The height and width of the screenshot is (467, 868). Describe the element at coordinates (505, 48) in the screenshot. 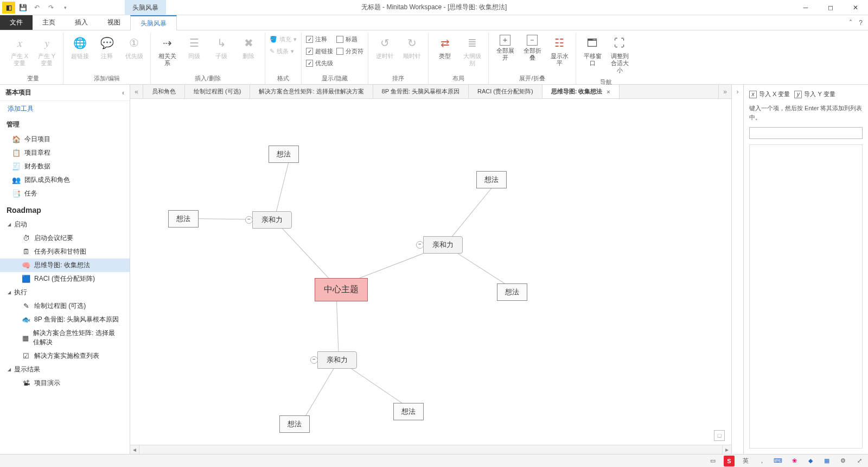

I see `expand-all-button: ＋全部展开` at that location.